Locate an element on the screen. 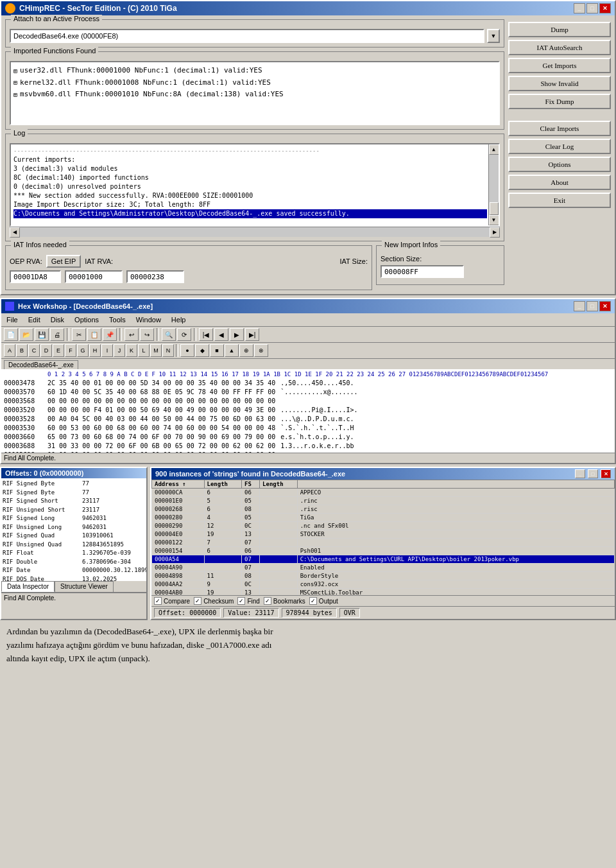 The height and width of the screenshot is (868, 616). toolbar-btn-k: K is located at coordinates (132, 351).